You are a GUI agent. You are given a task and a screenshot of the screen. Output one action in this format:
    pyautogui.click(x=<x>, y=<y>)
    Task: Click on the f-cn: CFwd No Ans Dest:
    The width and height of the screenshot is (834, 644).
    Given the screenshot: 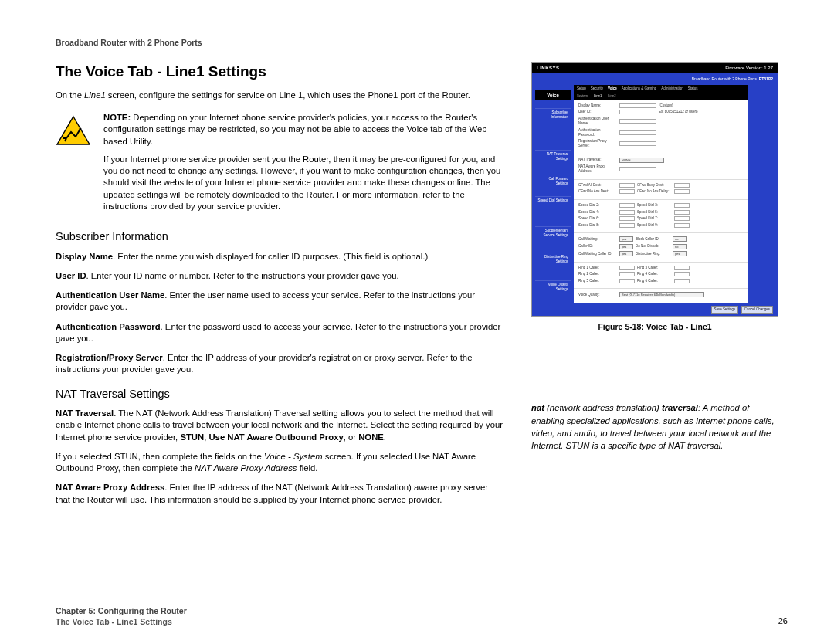 What is the action you would take?
    pyautogui.click(x=598, y=192)
    